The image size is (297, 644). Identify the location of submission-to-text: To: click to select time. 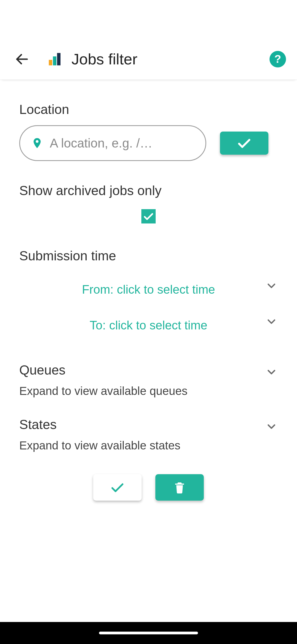
(148, 325).